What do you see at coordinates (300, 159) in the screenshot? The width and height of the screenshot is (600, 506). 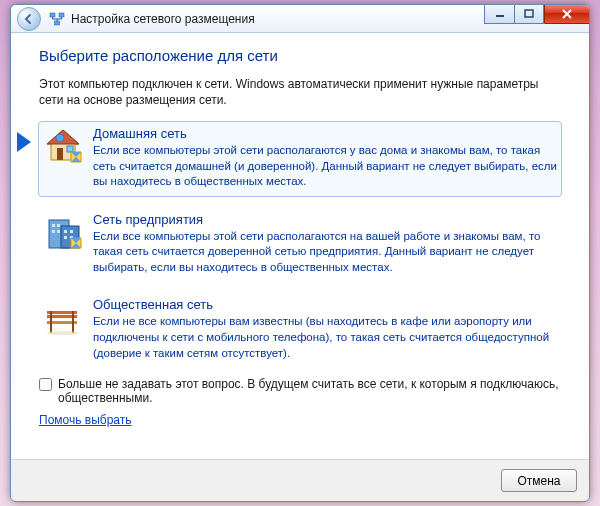 I see `option-home-network: Домашняя сеть Если все компьютеры этой с…` at bounding box center [300, 159].